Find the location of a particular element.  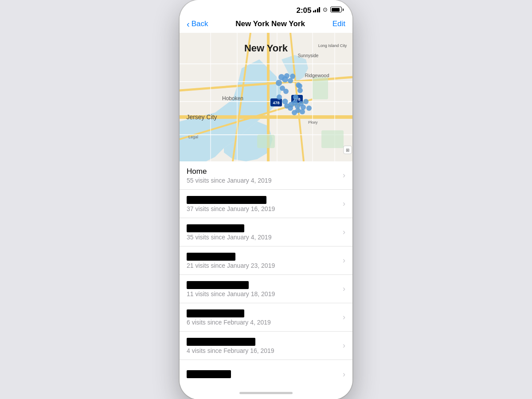

list-item-content is located at coordinates (263, 374).